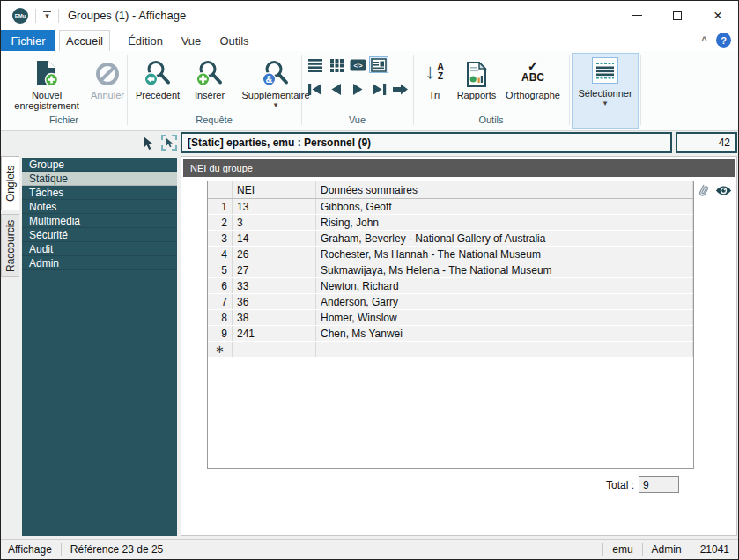  What do you see at coordinates (169, 143) in the screenshot?
I see `marquee-select-icon` at bounding box center [169, 143].